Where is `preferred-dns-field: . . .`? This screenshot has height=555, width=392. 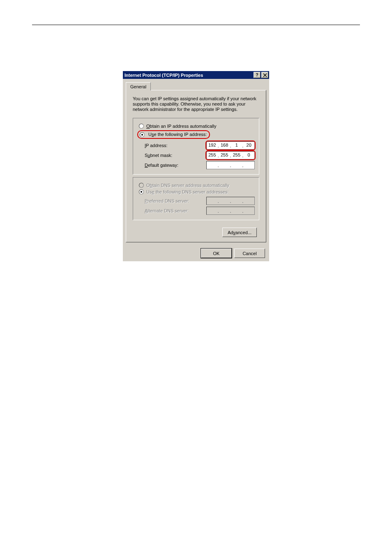 preferred-dns-field: . . . is located at coordinates (231, 201).